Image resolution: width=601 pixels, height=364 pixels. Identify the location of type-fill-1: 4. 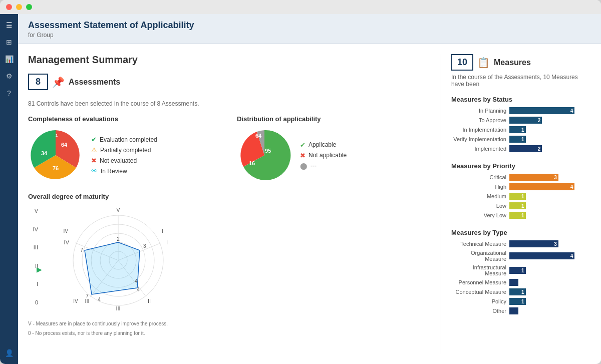
(542, 256).